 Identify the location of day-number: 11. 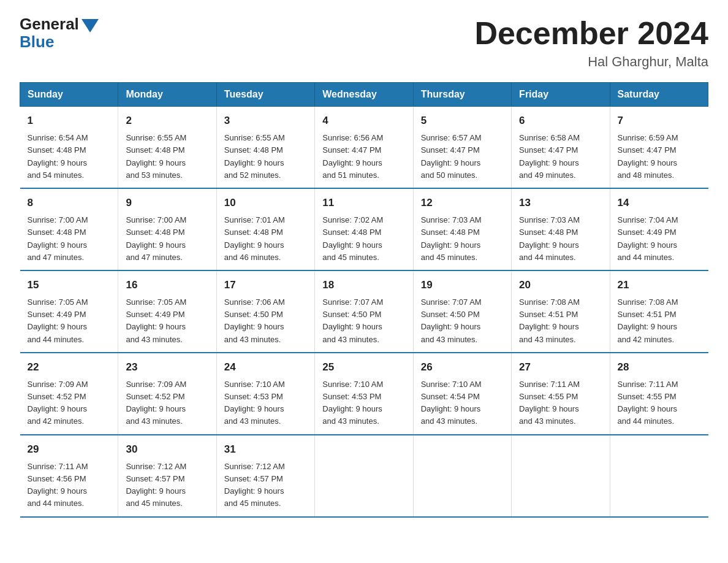
(364, 203).